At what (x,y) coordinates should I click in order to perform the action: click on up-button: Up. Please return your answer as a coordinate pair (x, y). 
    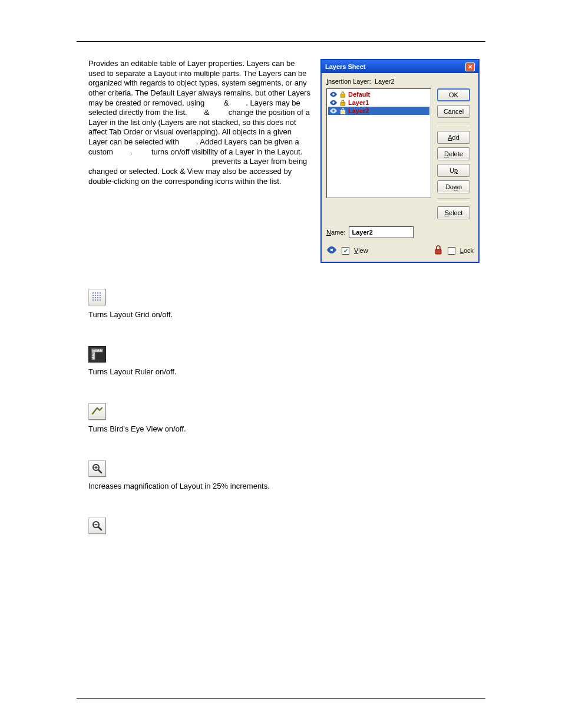
    Looking at the image, I should click on (454, 170).